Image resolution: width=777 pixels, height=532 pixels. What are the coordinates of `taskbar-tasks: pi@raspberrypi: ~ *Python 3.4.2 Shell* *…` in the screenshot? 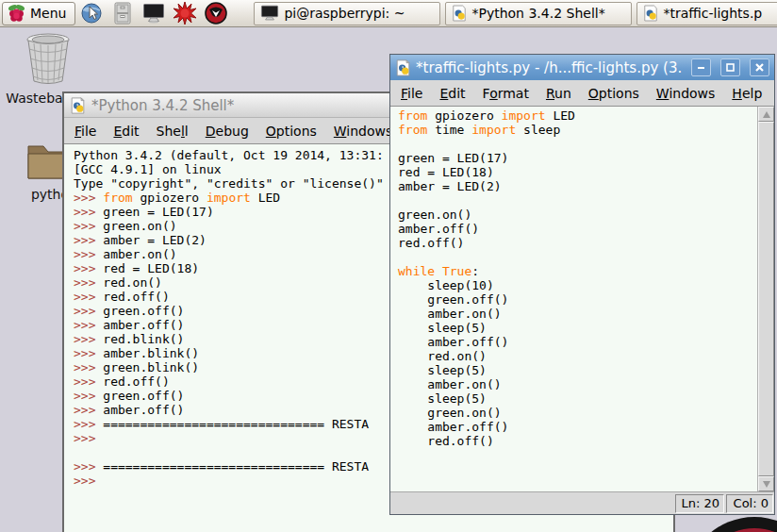 It's located at (515, 13).